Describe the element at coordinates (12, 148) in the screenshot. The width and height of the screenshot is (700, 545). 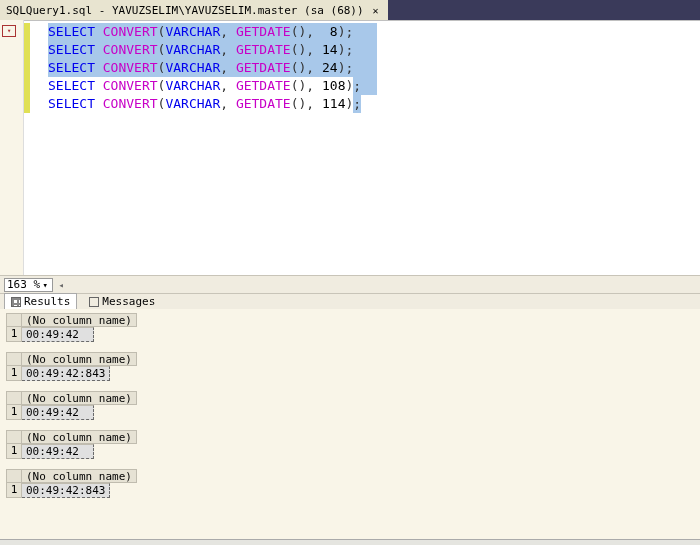
I see `editor-margin-icons: ▾` at that location.